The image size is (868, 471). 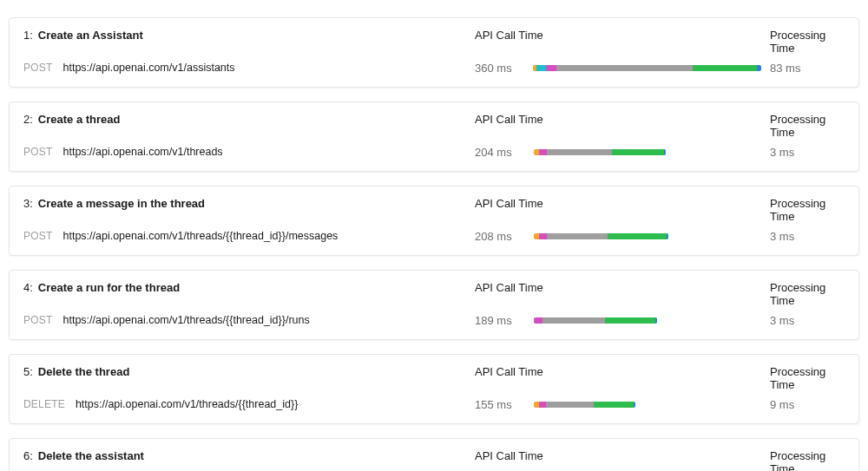 I want to click on step-title: Create a thread, so click(x=80, y=120).